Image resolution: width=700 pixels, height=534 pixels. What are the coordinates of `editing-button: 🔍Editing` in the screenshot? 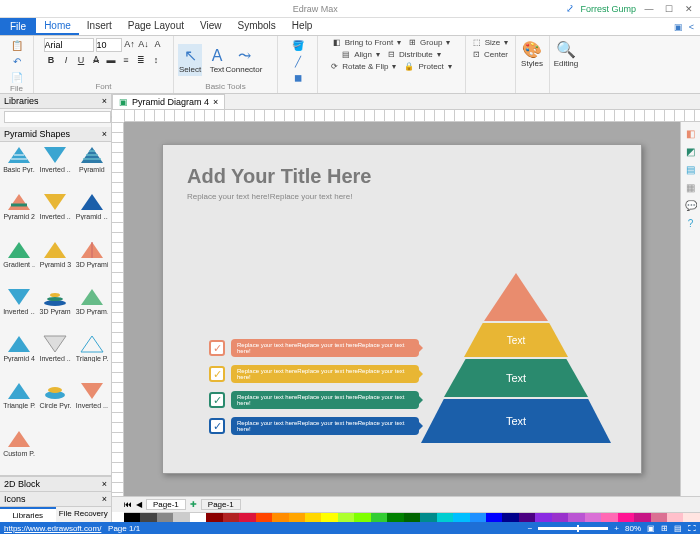 It's located at (566, 54).